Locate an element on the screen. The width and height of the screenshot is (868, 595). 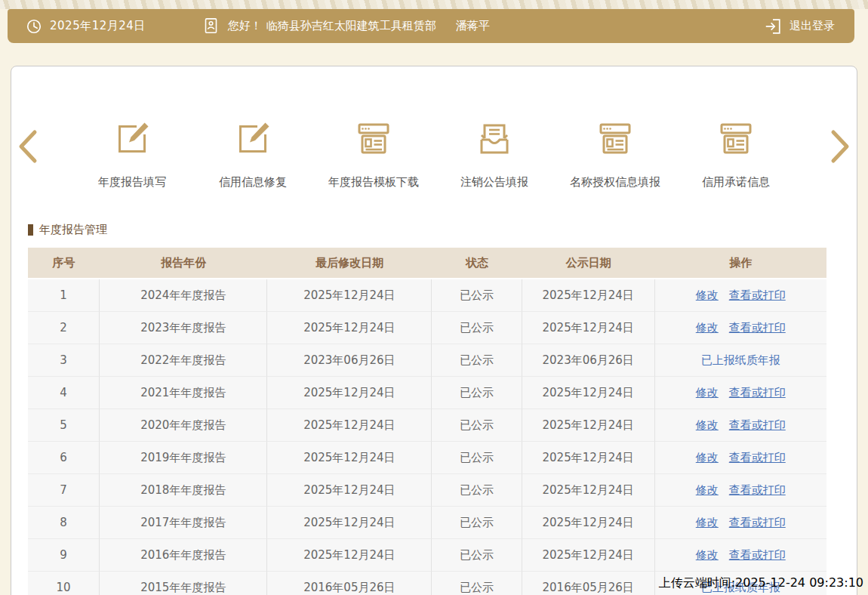
page-top-texture is located at coordinates (434, 5).